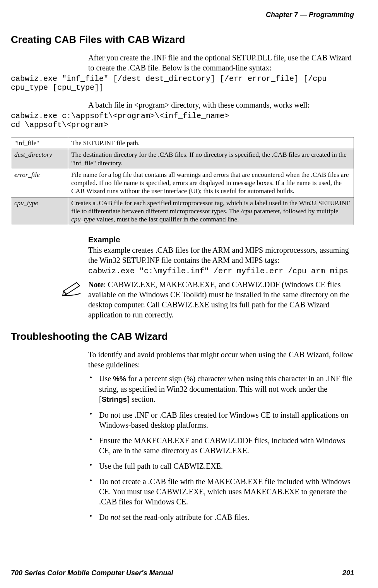  Describe the element at coordinates (221, 492) in the screenshot. I see `list-item: Do not create a .CAB file with the MAKEC…` at that location.